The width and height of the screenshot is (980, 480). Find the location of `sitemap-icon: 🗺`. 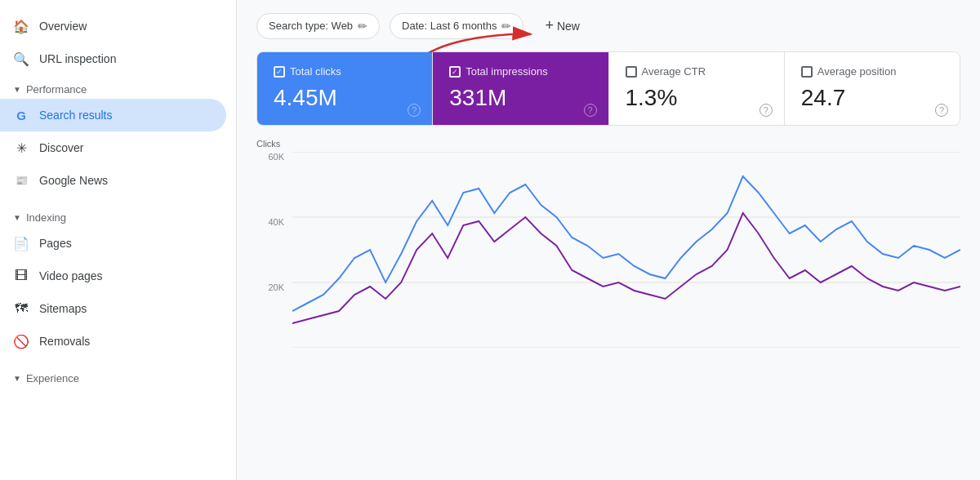

sitemap-icon: 🗺 is located at coordinates (21, 309).